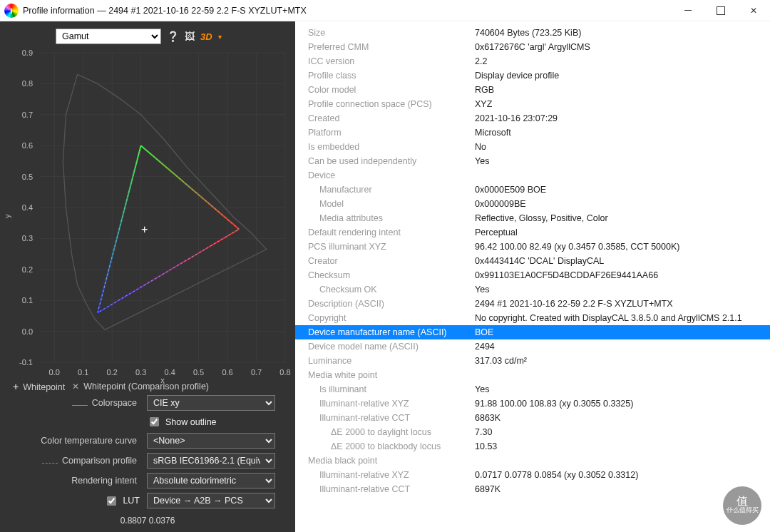 The height and width of the screenshot is (532, 770). What do you see at coordinates (618, 76) in the screenshot?
I see `info-value: Display device profile` at bounding box center [618, 76].